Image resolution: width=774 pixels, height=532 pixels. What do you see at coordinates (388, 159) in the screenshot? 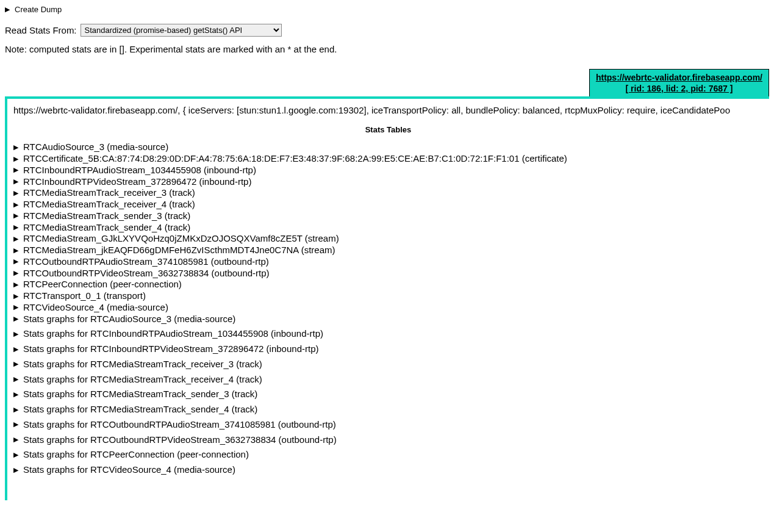
I see `stats-item: ▶RTCCertificate_5B:CA:87:74:D8:29:0D:DF:…` at bounding box center [388, 159].